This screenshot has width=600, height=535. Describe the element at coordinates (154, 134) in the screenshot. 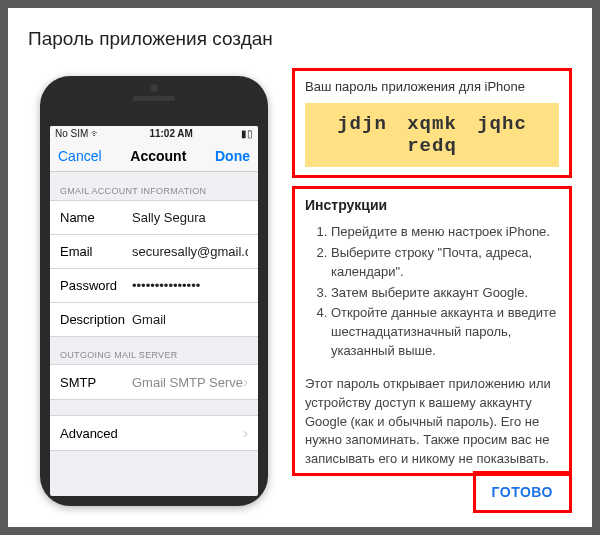

I see `status-bar: No SIM ᯤ 11:02 AM ▮▯` at that location.